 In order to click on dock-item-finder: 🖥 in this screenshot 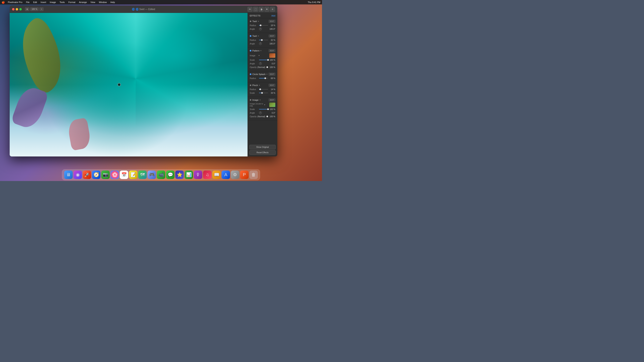, I will do `click(68, 175)`.